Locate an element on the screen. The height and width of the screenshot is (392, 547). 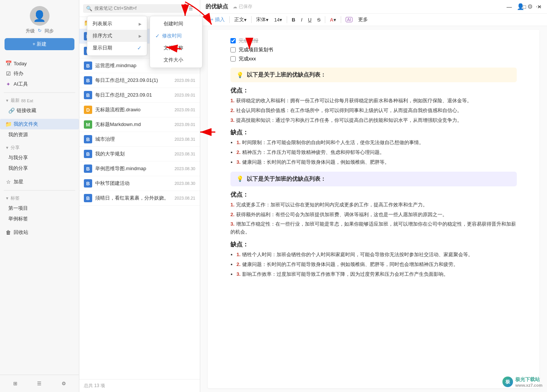
calendar-icon: 📅 is located at coordinates (8, 63).